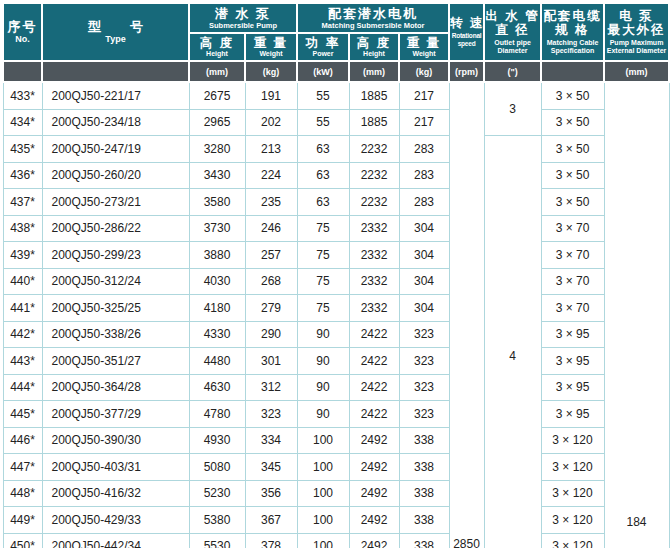 This screenshot has height=548, width=670. What do you see at coordinates (466, 315) in the screenshot?
I see `merged-cell-speed: 2850` at bounding box center [466, 315].